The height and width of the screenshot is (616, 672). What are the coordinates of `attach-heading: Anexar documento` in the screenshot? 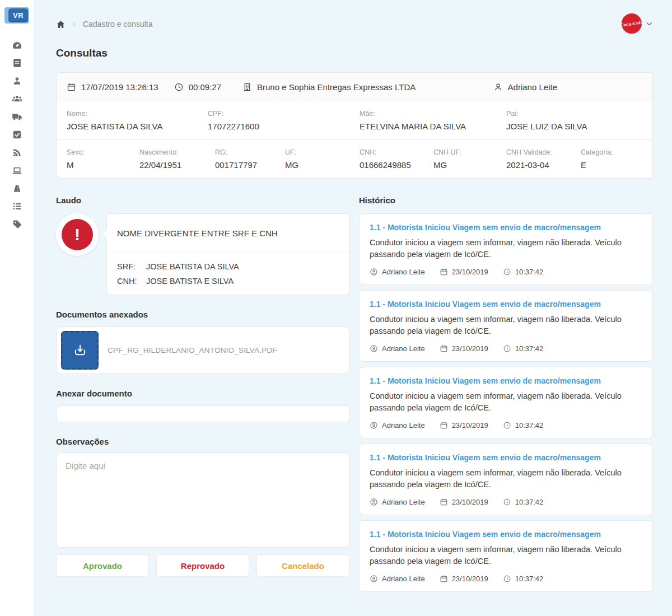 It's located at (203, 394).